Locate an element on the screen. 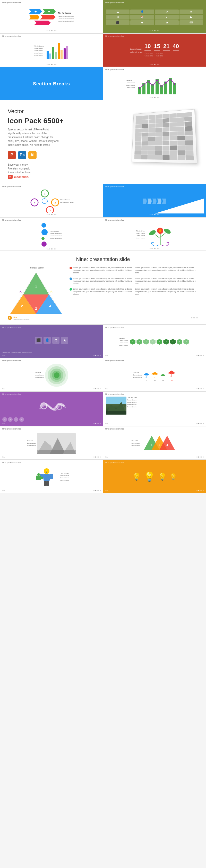 Image resolution: width=206 pixels, height=868 pixels. lfd72 is located at coordinates (96, 457).